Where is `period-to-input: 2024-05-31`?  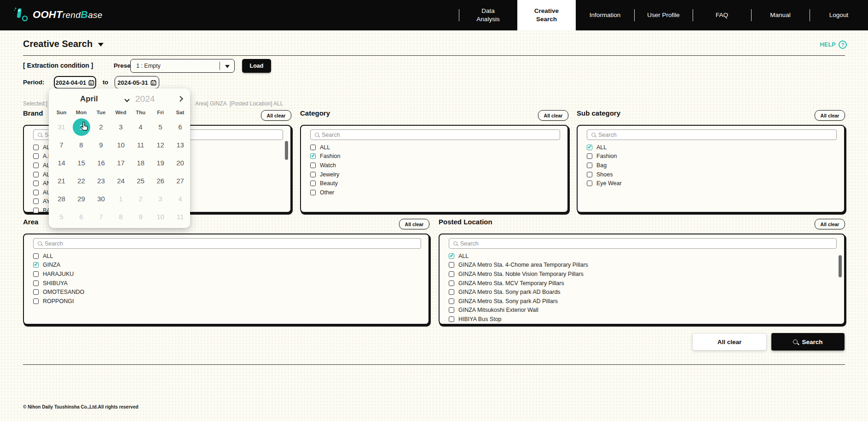 period-to-input: 2024-05-31 is located at coordinates (137, 82).